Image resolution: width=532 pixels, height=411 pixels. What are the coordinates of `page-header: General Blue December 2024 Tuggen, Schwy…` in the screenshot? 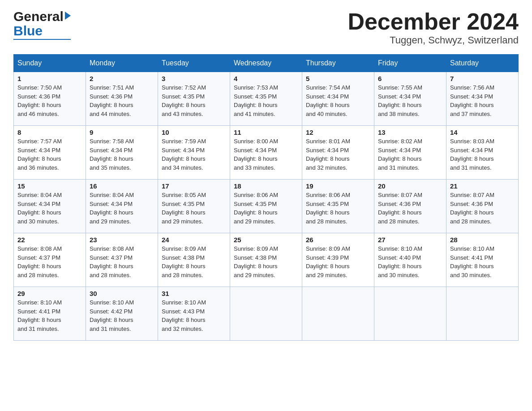 It's located at (266, 28).